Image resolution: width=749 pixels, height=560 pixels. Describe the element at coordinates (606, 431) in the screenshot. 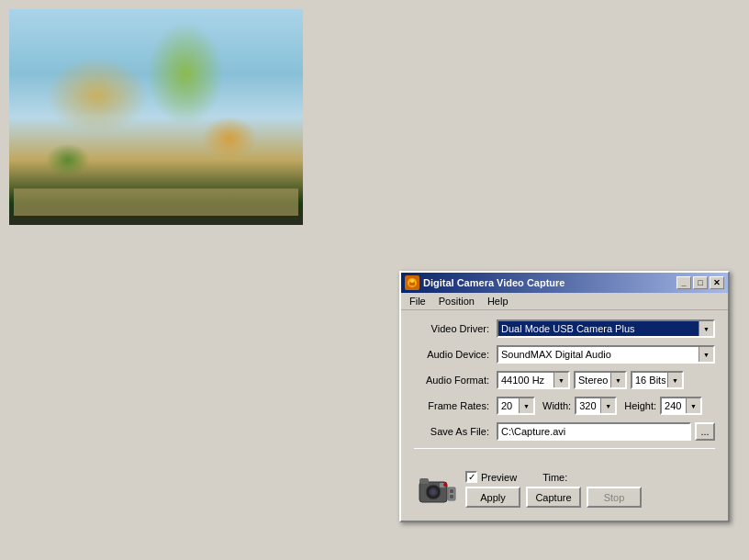

I see `save-as-file-control: ...` at that location.